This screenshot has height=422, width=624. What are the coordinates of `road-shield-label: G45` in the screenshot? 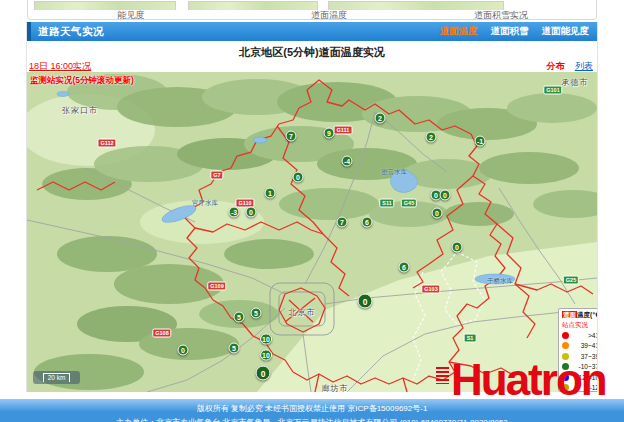 It's located at (409, 204).